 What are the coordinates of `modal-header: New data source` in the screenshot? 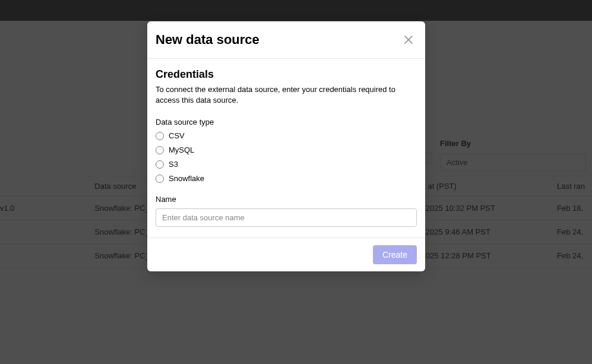 It's located at (286, 40).